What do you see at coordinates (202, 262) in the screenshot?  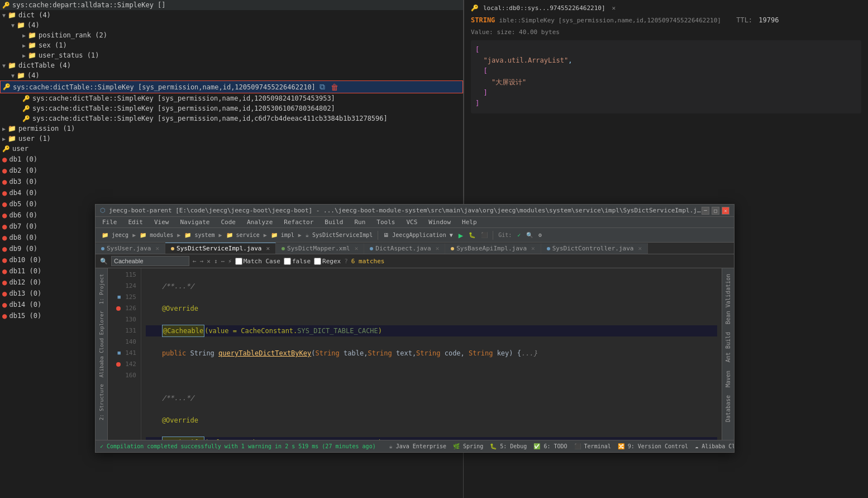 I see `search-next-button: →` at bounding box center [202, 262].